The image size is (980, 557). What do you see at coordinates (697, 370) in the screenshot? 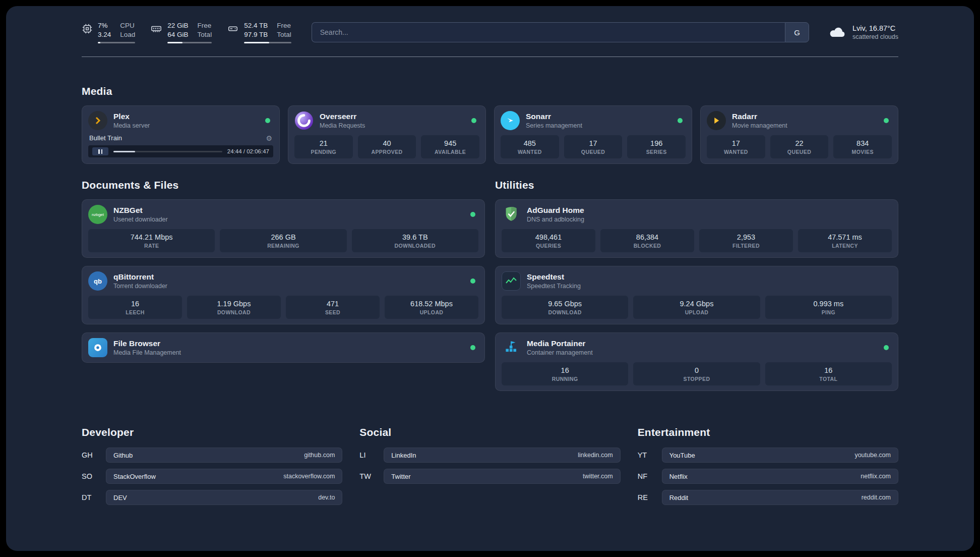
I see `stat-value: 0` at bounding box center [697, 370].